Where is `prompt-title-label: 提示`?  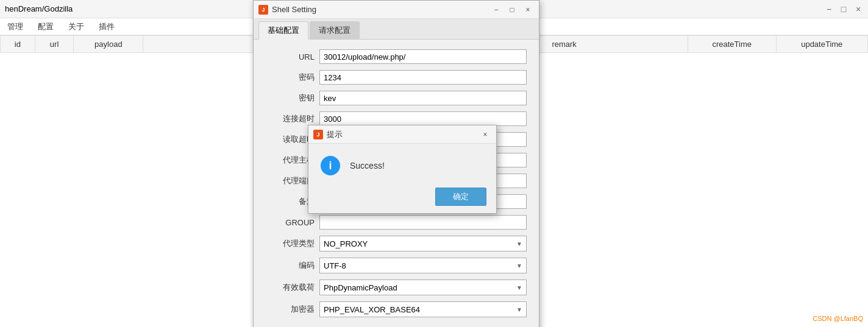
prompt-title-label: 提示 is located at coordinates (335, 135).